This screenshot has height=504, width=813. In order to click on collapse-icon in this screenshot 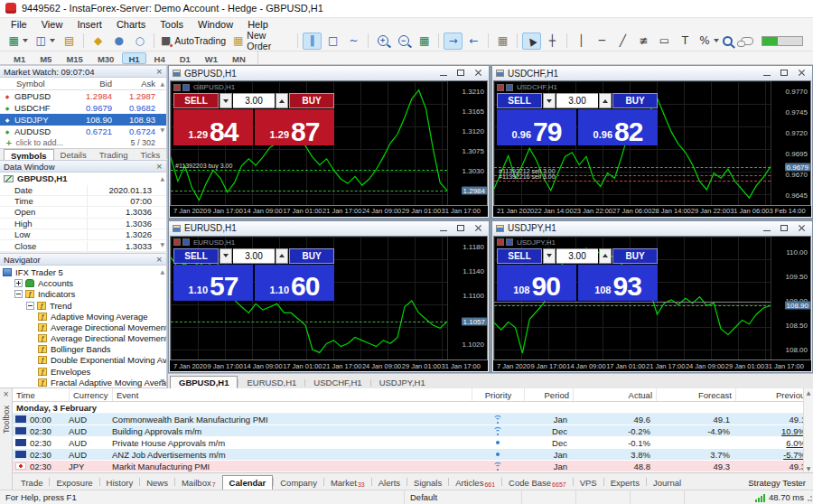, I will do `click(31, 305)`.